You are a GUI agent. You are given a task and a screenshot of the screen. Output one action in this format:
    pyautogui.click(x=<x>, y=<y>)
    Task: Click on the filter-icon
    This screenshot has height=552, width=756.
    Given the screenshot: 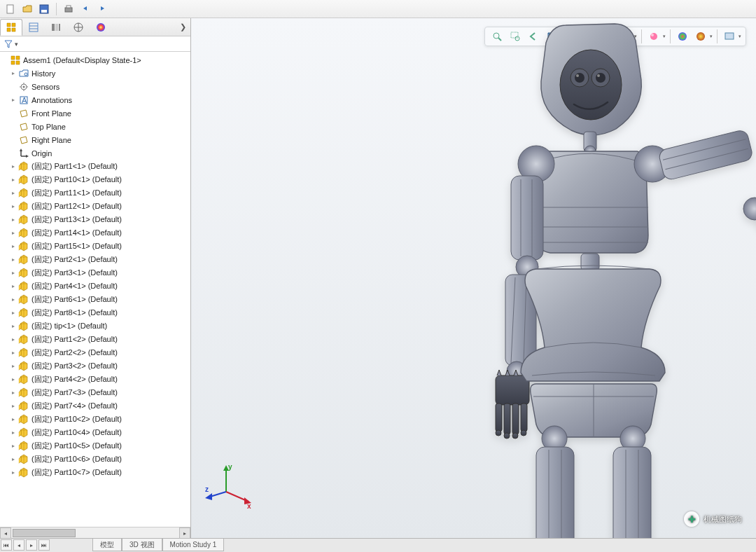 What is the action you would take?
    pyautogui.click(x=8, y=44)
    